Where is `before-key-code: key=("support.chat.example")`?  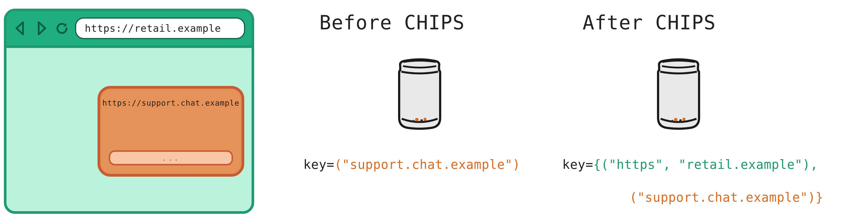
before-key-code: key=("support.chat.example") is located at coordinates (412, 165).